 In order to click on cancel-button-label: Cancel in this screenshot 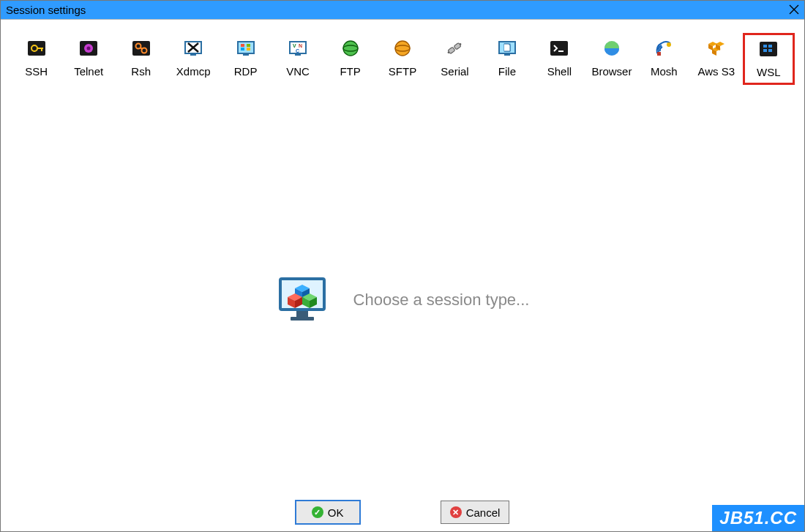, I will do `click(483, 512)`.